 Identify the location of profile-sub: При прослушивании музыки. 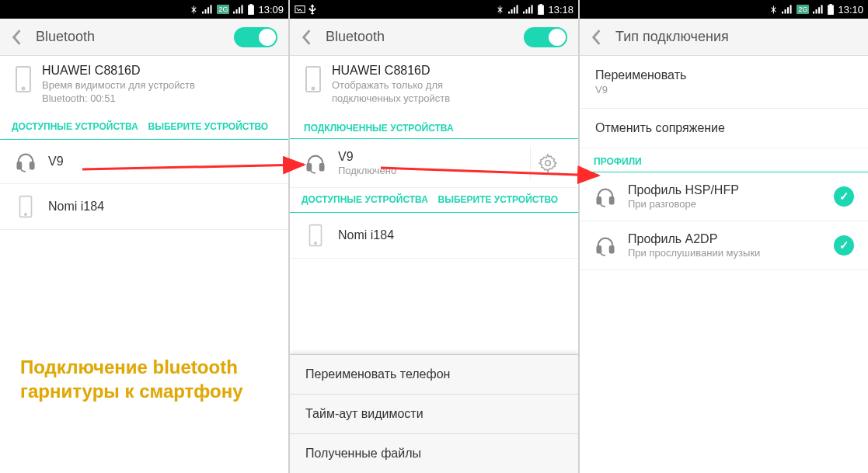
(726, 253).